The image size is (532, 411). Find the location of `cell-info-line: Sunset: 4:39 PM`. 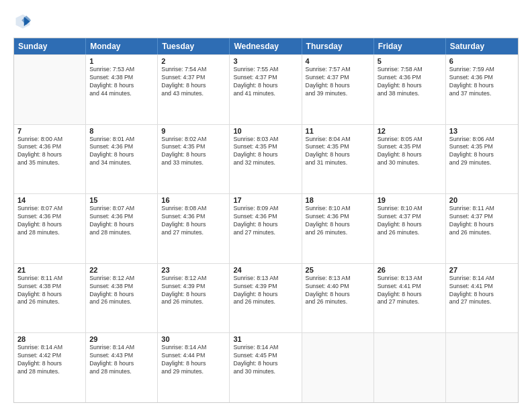

cell-info-line: Sunset: 4:39 PM is located at coordinates (265, 287).